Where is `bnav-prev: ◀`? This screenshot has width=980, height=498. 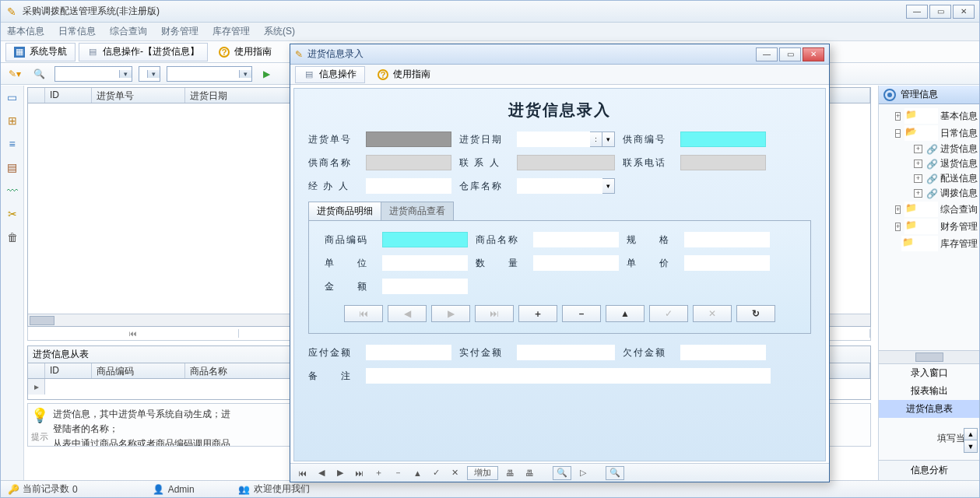
bnav-prev: ◀ is located at coordinates (321, 473).